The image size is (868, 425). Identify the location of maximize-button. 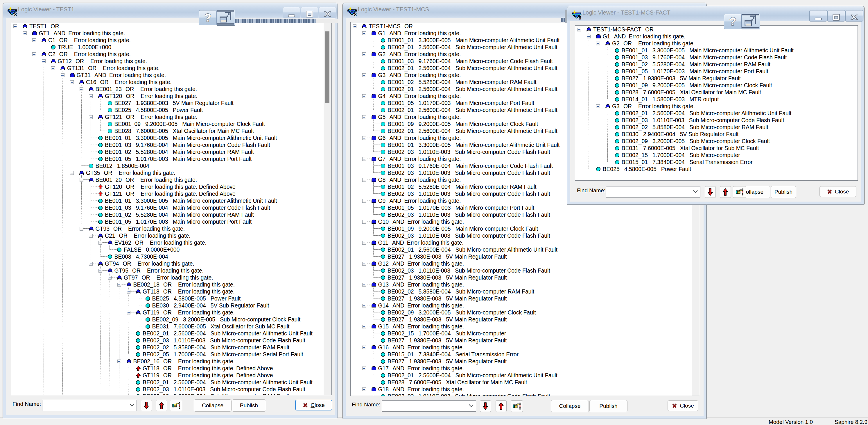
(309, 13).